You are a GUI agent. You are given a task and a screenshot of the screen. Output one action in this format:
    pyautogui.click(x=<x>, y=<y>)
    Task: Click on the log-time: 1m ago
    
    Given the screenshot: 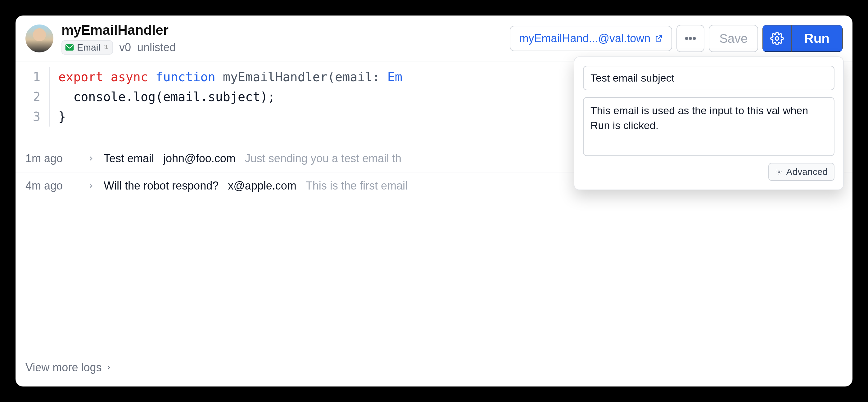 What is the action you would take?
    pyautogui.click(x=52, y=158)
    